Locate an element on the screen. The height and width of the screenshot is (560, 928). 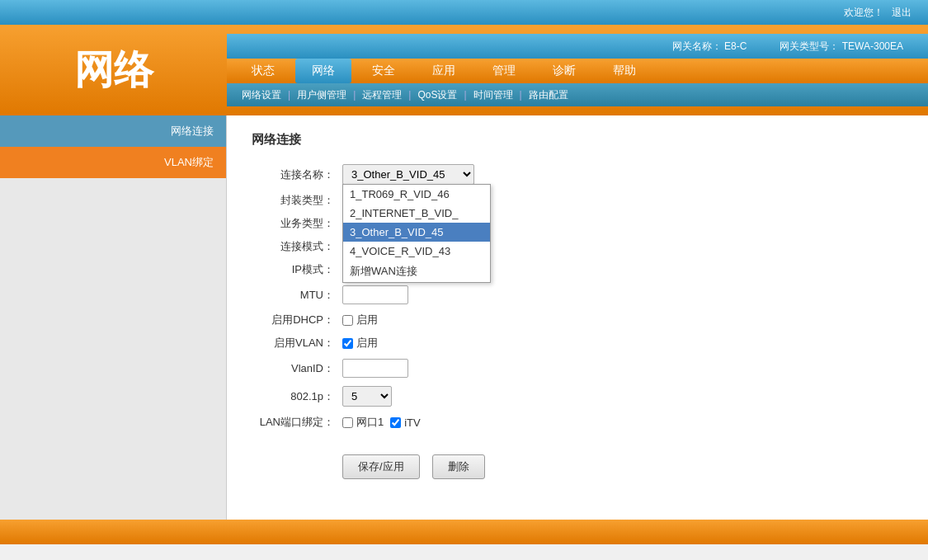
delete-button: 删除 is located at coordinates (459, 467).